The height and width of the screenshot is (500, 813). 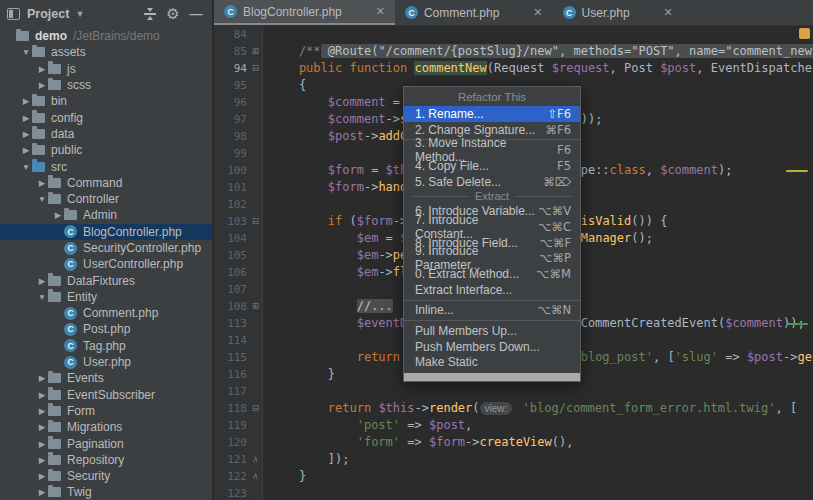 What do you see at coordinates (106, 313) in the screenshot?
I see `tree-item-comment-php: CComment.php` at bounding box center [106, 313].